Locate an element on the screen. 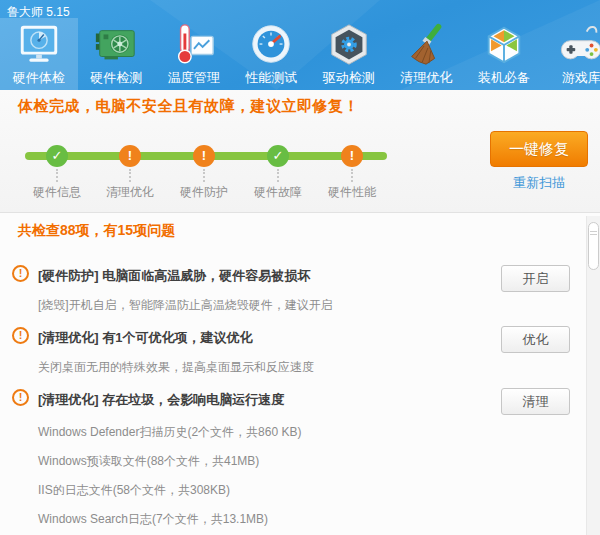 Image resolution: width=600 pixels, height=535 pixels. gpu-card-icon is located at coordinates (116, 45).